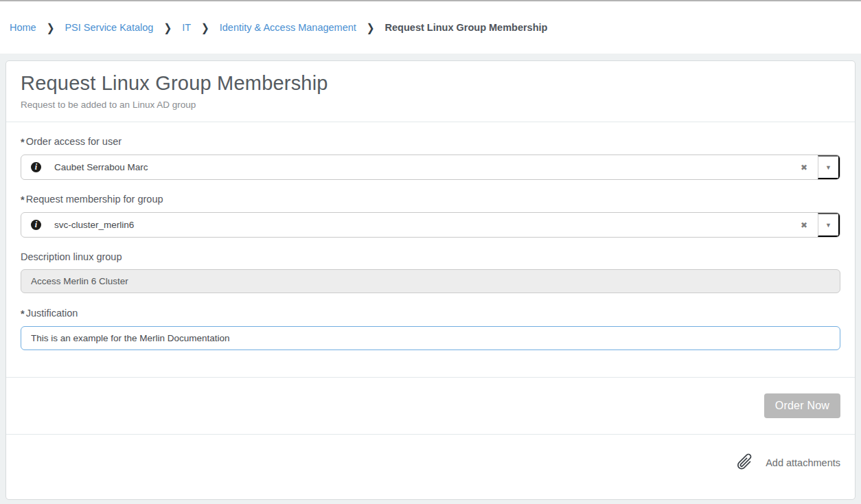  I want to click on order-user-label-text: Order access for user, so click(74, 141).